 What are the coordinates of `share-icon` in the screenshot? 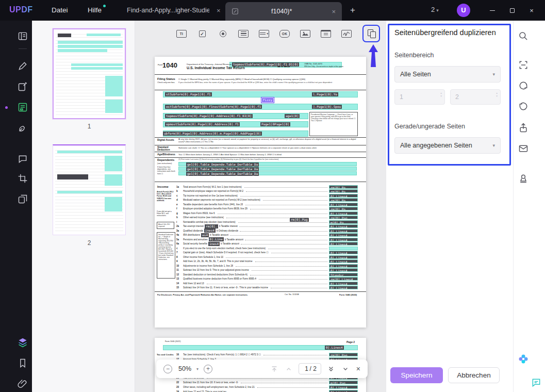 It's located at (523, 128).